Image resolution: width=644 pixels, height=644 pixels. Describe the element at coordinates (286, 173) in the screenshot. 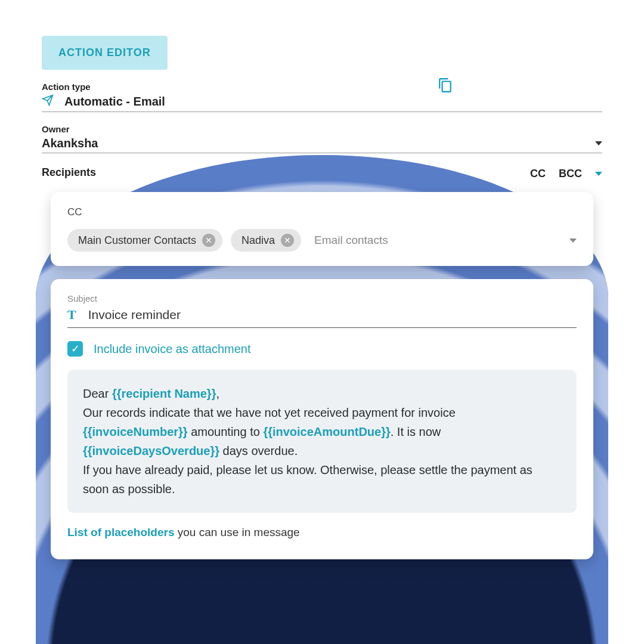

I see `recipients-label: Recipients` at that location.